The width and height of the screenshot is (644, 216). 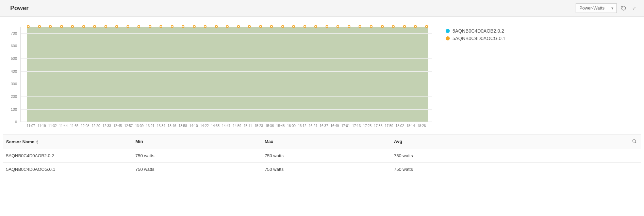 I want to click on legend-item: 5AQNB0C4D0AOB2.0.2, so click(x=543, y=31).